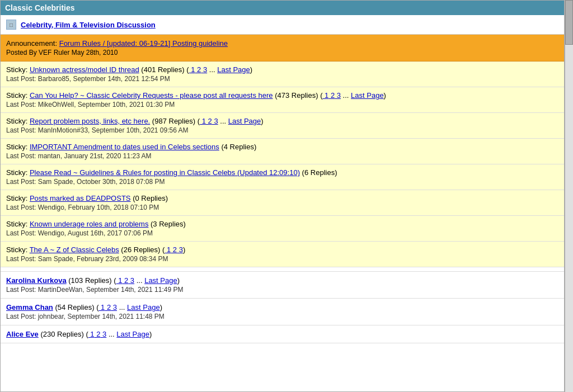 The height and width of the screenshot is (392, 573). I want to click on sticky-replies-3: (4 Replies), so click(238, 147).